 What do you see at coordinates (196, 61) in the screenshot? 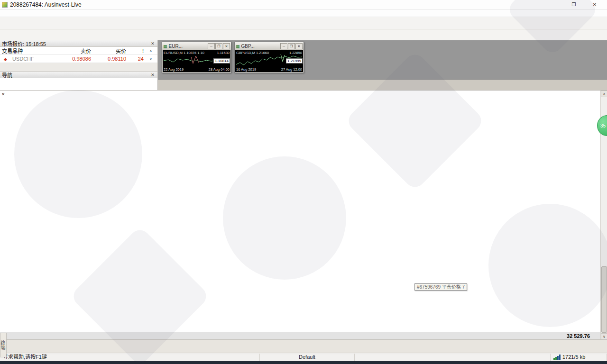
I see `mini-chart: EURUSD,M 1.10876 1.10 1.11530 1.10814 22…` at bounding box center [196, 61].